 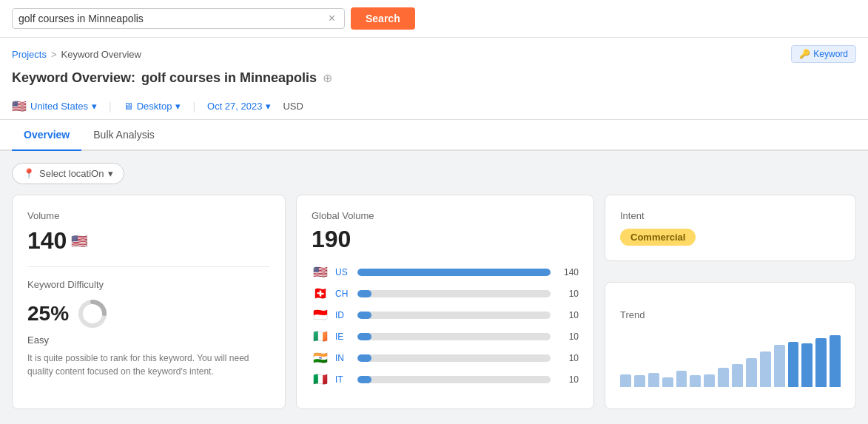 I want to click on bar-country: US, so click(x=343, y=272).